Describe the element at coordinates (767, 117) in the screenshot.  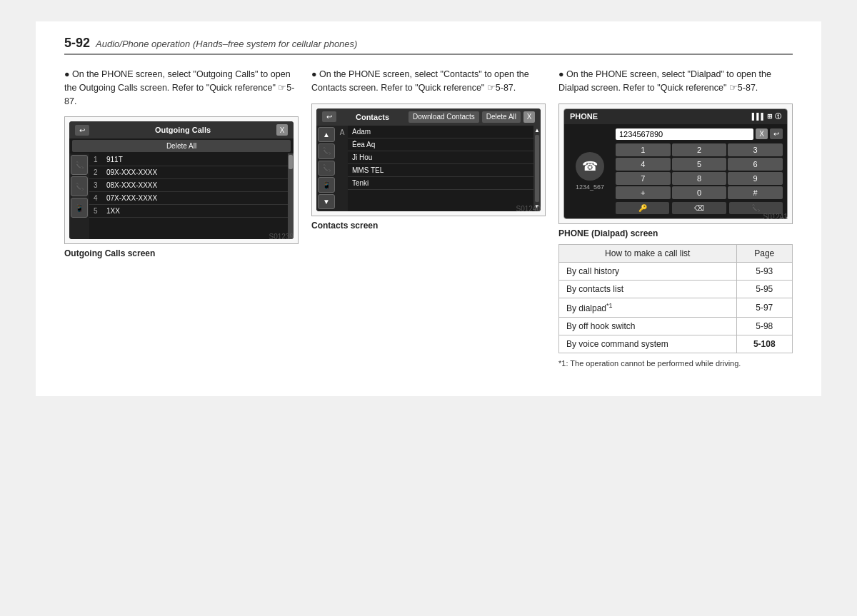
I see `ph-signal: ▌▌▌ ⊞ ⓣ` at that location.